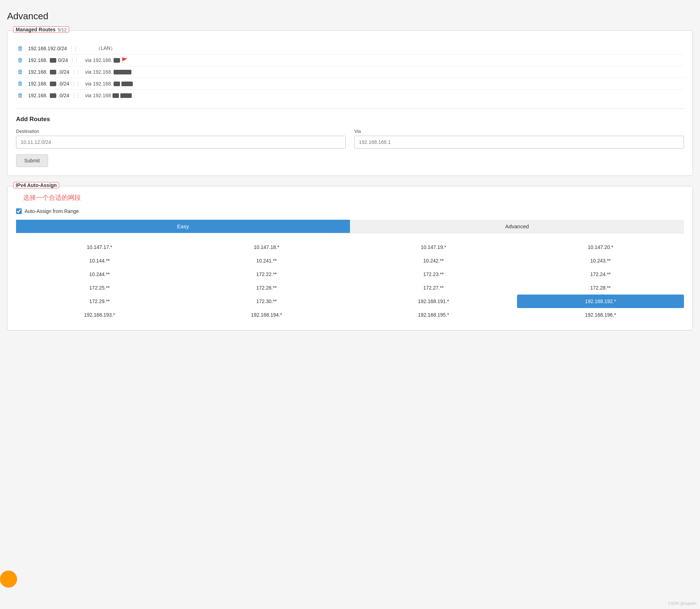 This screenshot has width=700, height=609. What do you see at coordinates (434, 247) in the screenshot?
I see `ip-range-cell: 10.147.19.*` at bounding box center [434, 247].